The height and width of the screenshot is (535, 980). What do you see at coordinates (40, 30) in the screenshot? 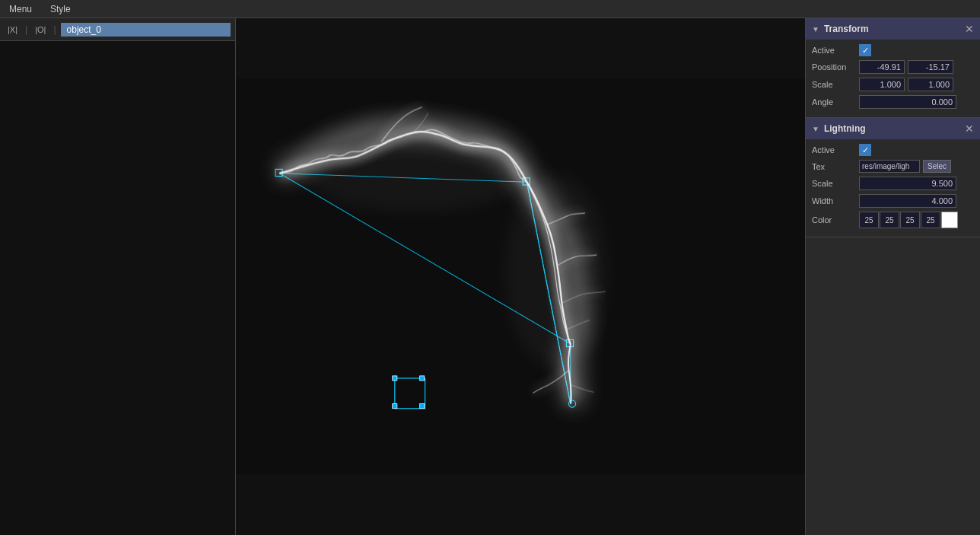
I see `btn-o: |O|` at bounding box center [40, 30].